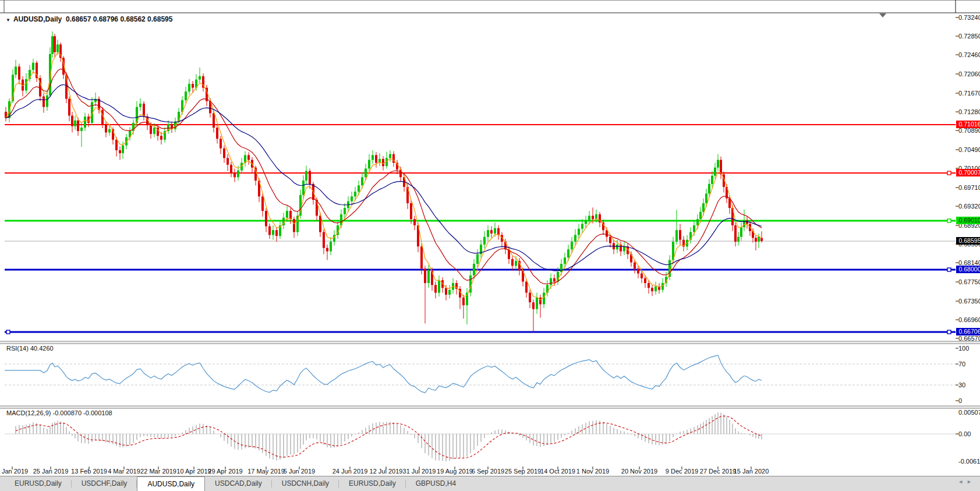  I want to click on macd-axis-label: -0.006148, so click(969, 461).